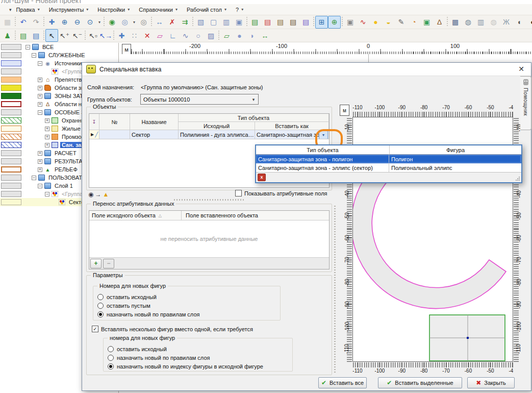 This screenshot has width=532, height=393. What do you see at coordinates (292, 135) in the screenshot?
I see `cell-insert-as: Санитарно-защитная зон ▾` at bounding box center [292, 135].